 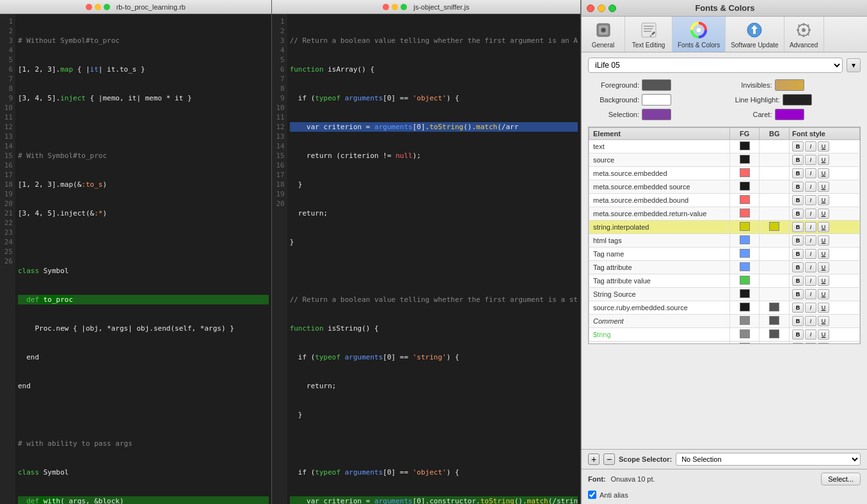 I want to click on table-row: Tag attributeBIU, so click(x=724, y=267).